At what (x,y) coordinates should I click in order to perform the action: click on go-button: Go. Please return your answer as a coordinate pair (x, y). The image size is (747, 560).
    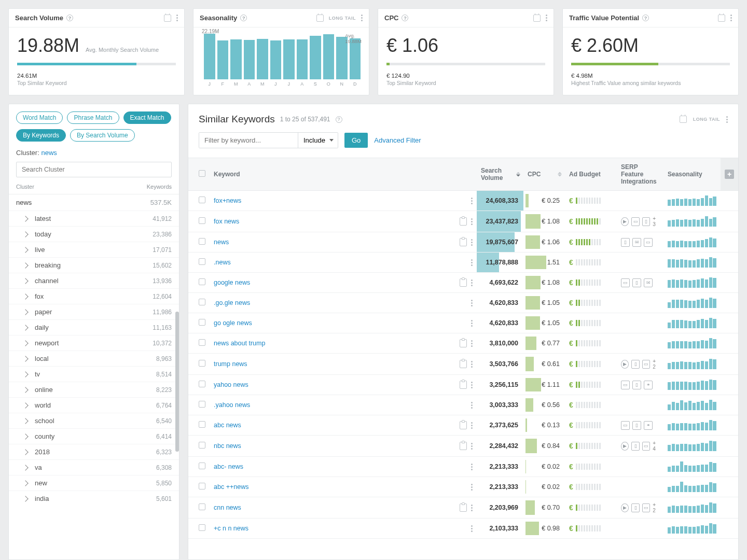
    Looking at the image, I should click on (356, 140).